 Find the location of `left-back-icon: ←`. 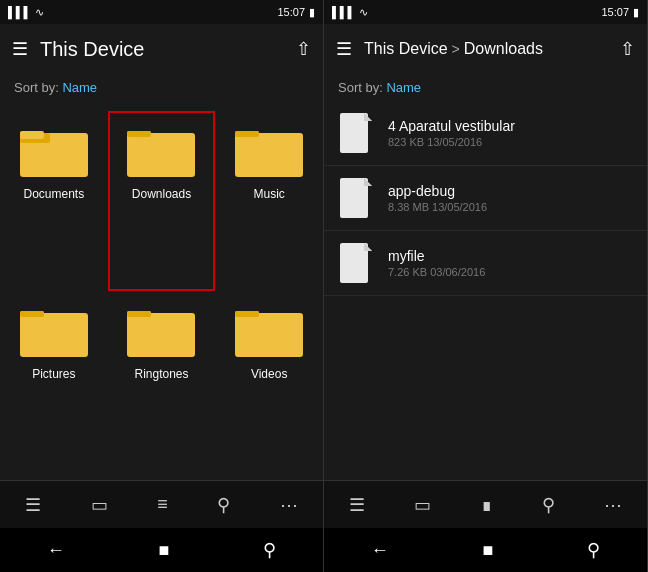

left-back-icon: ← is located at coordinates (56, 550).